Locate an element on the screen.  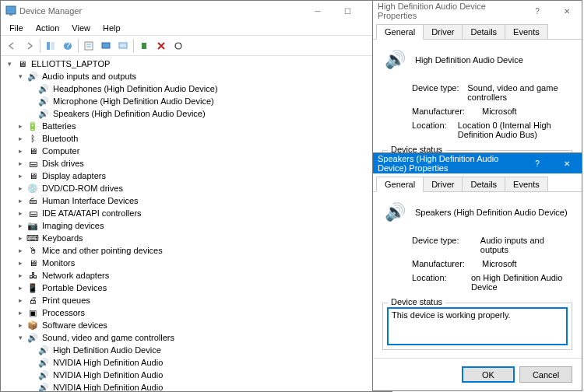
menu-file: File is located at coordinates (16, 28).